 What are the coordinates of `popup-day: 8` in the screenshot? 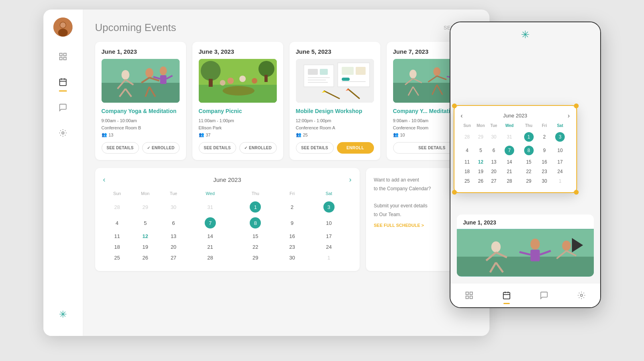 It's located at (529, 150).